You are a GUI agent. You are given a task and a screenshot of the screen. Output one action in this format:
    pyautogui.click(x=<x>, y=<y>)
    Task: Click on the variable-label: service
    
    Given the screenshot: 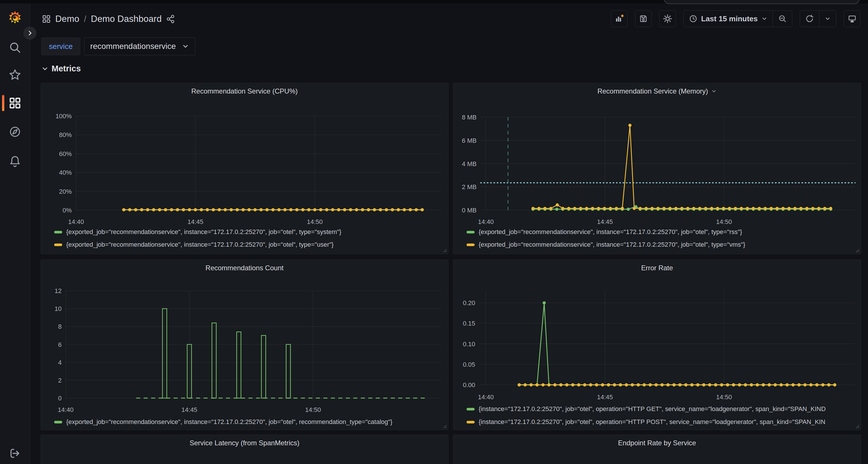 What is the action you would take?
    pyautogui.click(x=61, y=46)
    